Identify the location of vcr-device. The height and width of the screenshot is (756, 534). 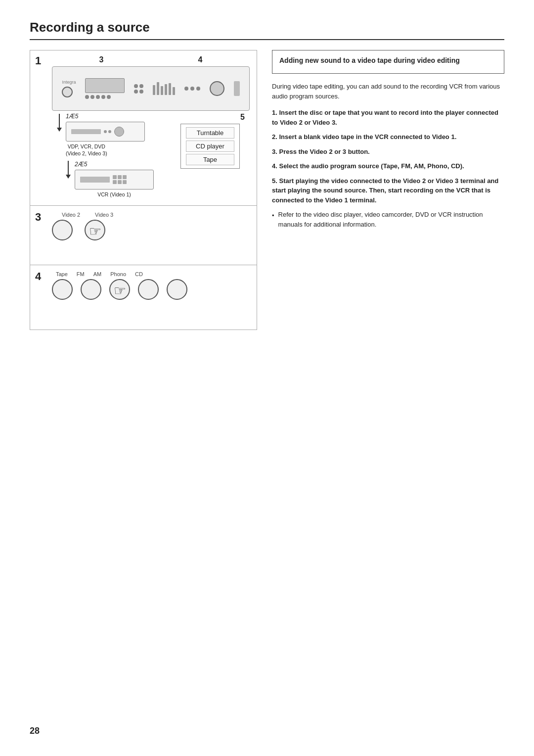
(114, 180).